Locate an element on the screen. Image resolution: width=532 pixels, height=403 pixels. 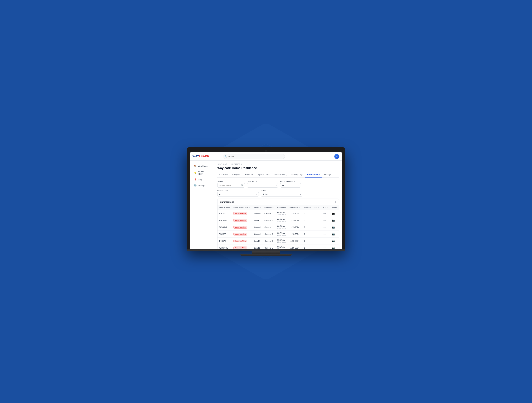
col-entry-date: Entry date ⇅ is located at coordinates (295, 208).